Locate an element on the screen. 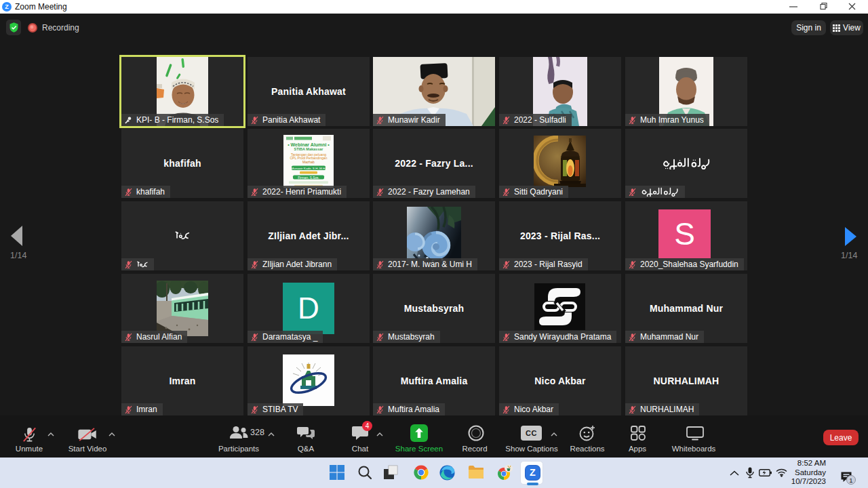 The width and height of the screenshot is (868, 488). svg-text: CPL Prodi Perbandingan is located at coordinates (309, 159).